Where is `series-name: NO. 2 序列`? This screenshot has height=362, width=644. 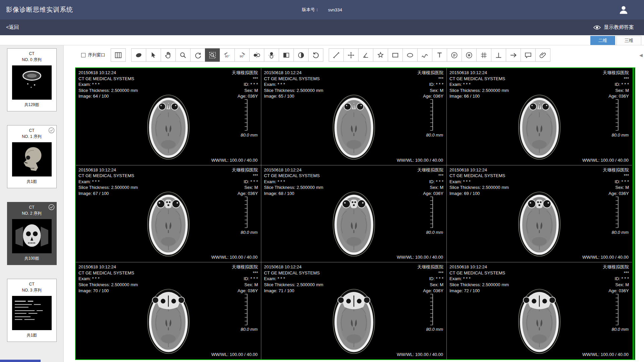 series-name: NO. 2 序列 is located at coordinates (32, 213).